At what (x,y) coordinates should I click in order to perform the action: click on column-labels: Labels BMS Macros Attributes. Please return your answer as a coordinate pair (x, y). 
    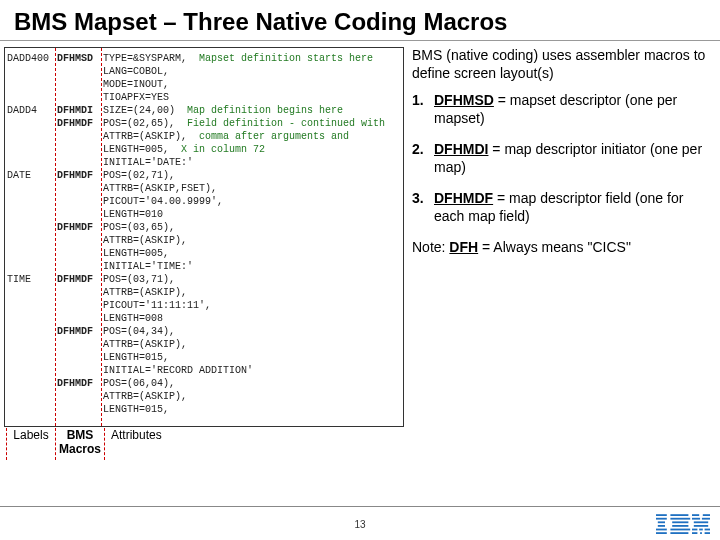
    Looking at the image, I should click on (86, 444).